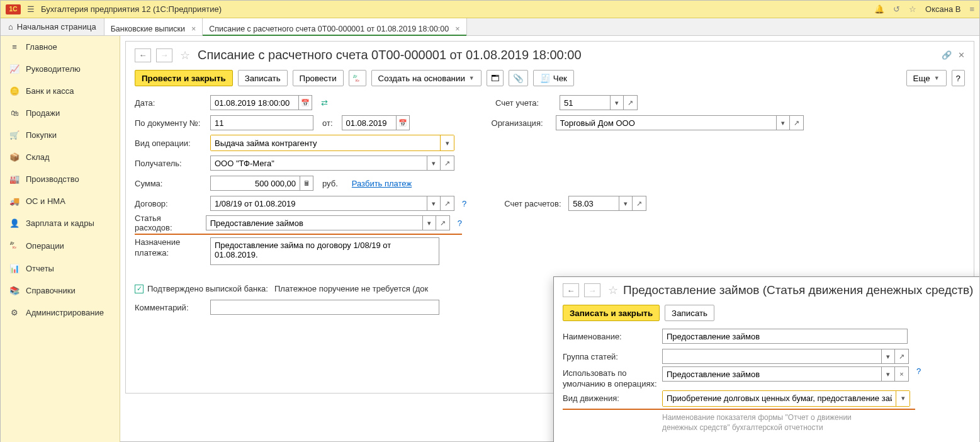  What do you see at coordinates (31, 9) in the screenshot?
I see `main-menu-icon: ☰` at bounding box center [31, 9].